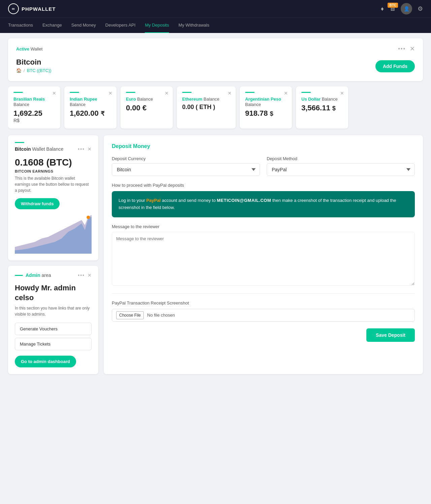 Image resolution: width=431 pixels, height=504 pixels. Describe the element at coordinates (216, 9) in the screenshot. I see `header: ∞ PHPWALLET ♦ 🖥 BTC 👤 ⚙` at that location.